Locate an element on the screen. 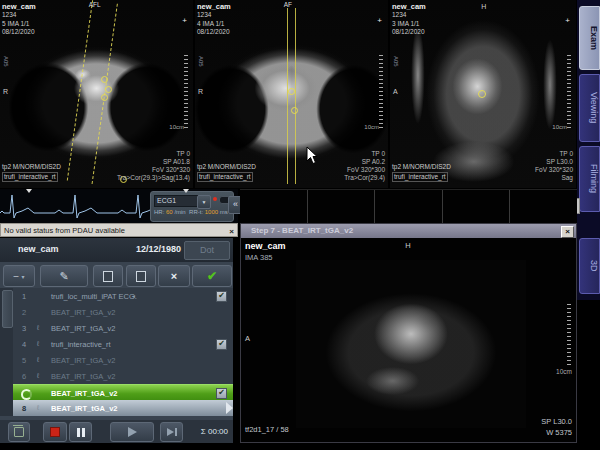 The image size is (600, 450). paste-button is located at coordinates (141, 276).